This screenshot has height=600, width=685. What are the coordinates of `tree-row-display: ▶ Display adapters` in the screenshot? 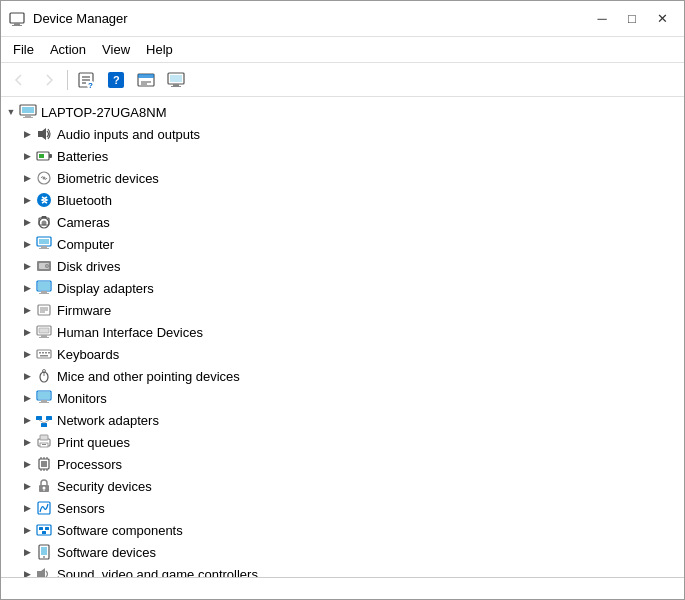 It's located at (342, 288).